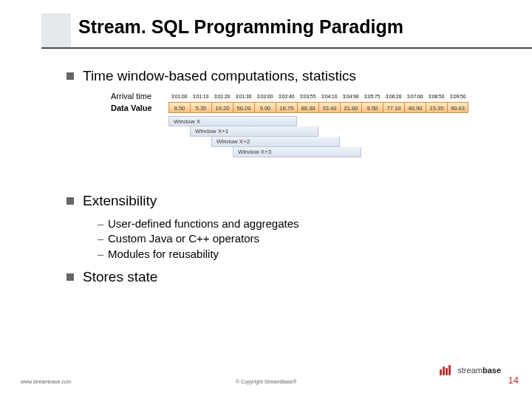 This screenshot has width=532, height=399. I want to click on sub-text: Custom Java or C++ operators, so click(183, 238).